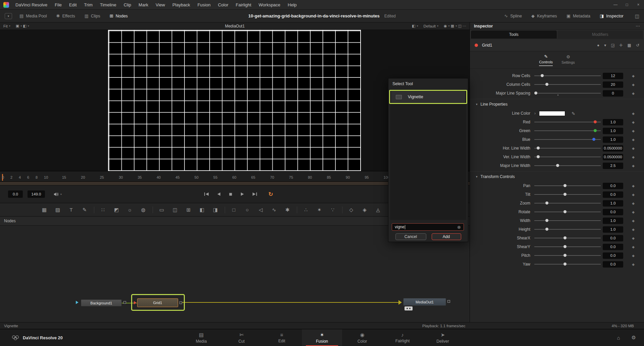  What do you see at coordinates (58, 210) in the screenshot?
I see `fastnoise-tool-icon: ▨` at bounding box center [58, 210].